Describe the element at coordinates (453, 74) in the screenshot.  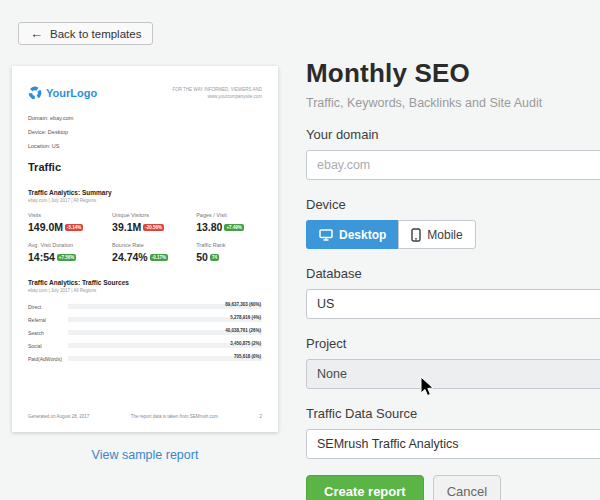
I see `page-title: Monthly SEO` at that location.